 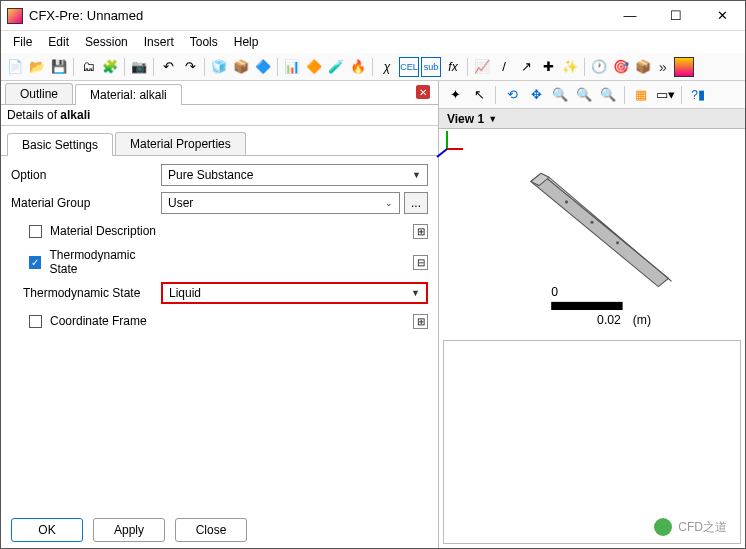 What do you see at coordinates (664, 67) in the screenshot?
I see `toolbar-overflow: »` at bounding box center [664, 67].